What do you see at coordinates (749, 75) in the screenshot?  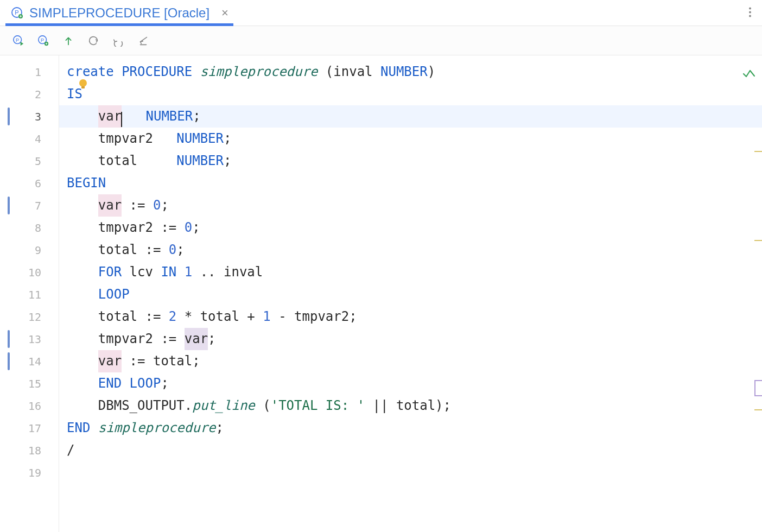 I see `status-ok-icon` at bounding box center [749, 75].